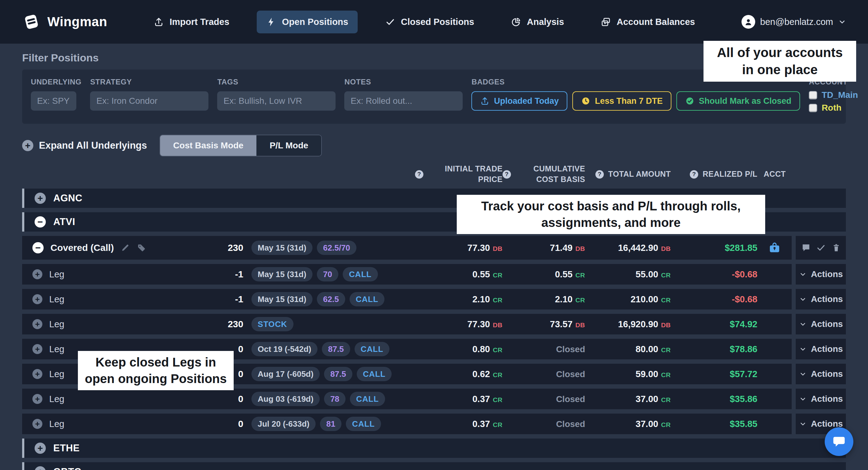  I want to click on amount-value: 59.00, so click(647, 374).